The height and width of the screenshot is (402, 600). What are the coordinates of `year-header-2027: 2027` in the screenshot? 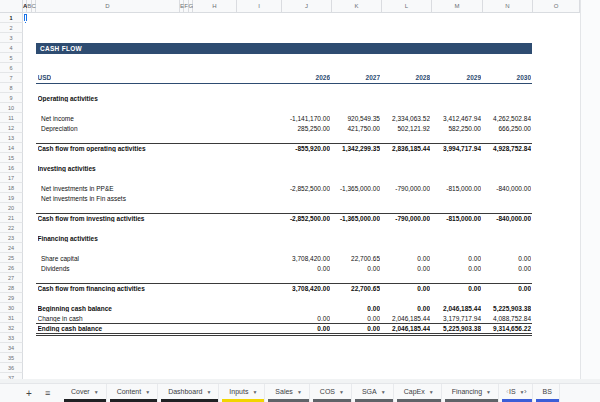 It's located at (356, 78).